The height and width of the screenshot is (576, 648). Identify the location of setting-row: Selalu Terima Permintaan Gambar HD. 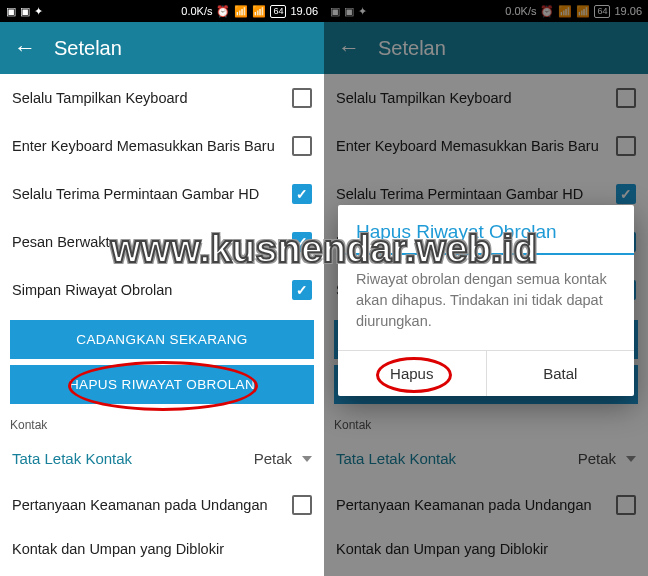
(162, 194).